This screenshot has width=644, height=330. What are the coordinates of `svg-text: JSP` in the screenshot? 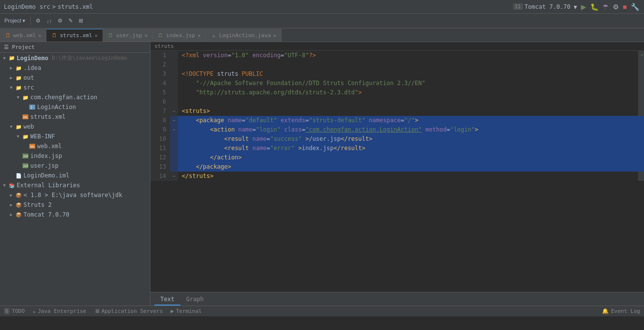 It's located at (25, 156).